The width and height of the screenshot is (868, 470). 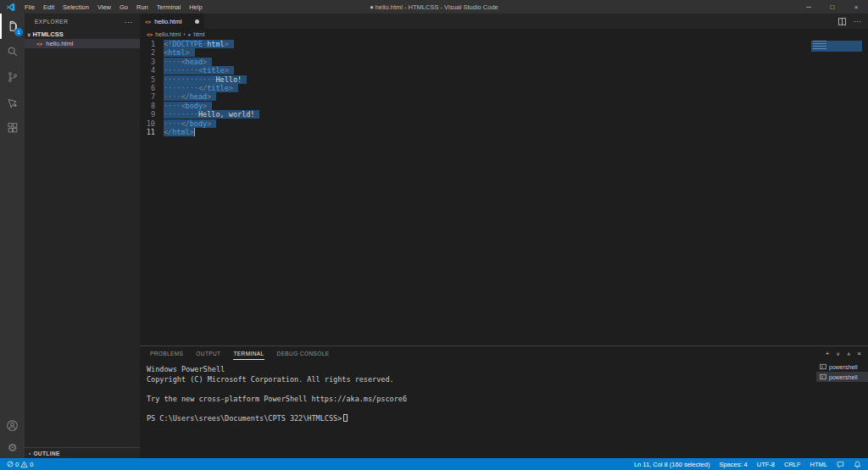 I want to click on window-controls: ─ □ ×, so click(x=832, y=7).